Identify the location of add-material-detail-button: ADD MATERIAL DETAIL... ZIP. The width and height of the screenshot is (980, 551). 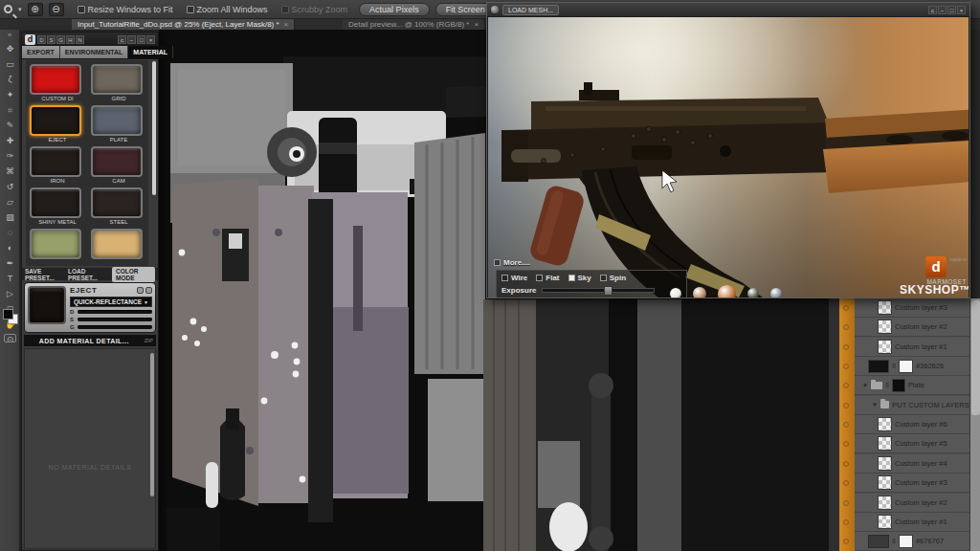
(90, 341).